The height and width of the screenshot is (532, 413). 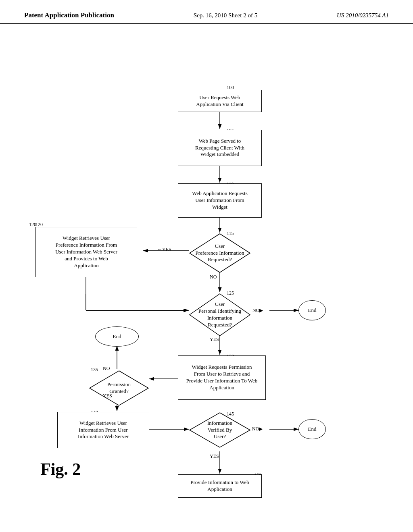 What do you see at coordinates (220, 201) in the screenshot?
I see `node-110: Web Application RequestsUser Information…` at bounding box center [220, 201].